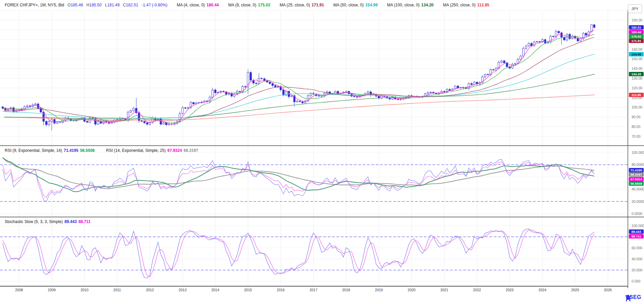  Describe the element at coordinates (155, 5) in the screenshot. I see `net-change: -1.47 (-0.80%)` at that location.